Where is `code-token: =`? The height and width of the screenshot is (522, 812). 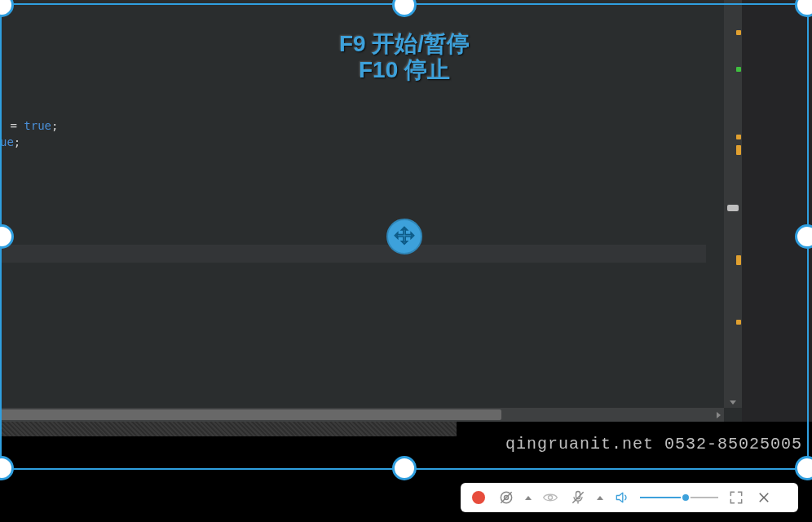
code-token: = is located at coordinates (13, 126).